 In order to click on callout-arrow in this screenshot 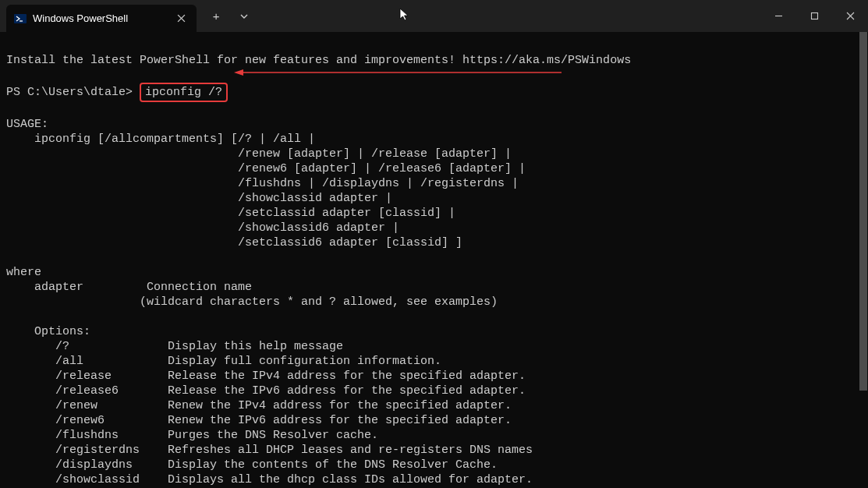, I will do `click(398, 72)`.